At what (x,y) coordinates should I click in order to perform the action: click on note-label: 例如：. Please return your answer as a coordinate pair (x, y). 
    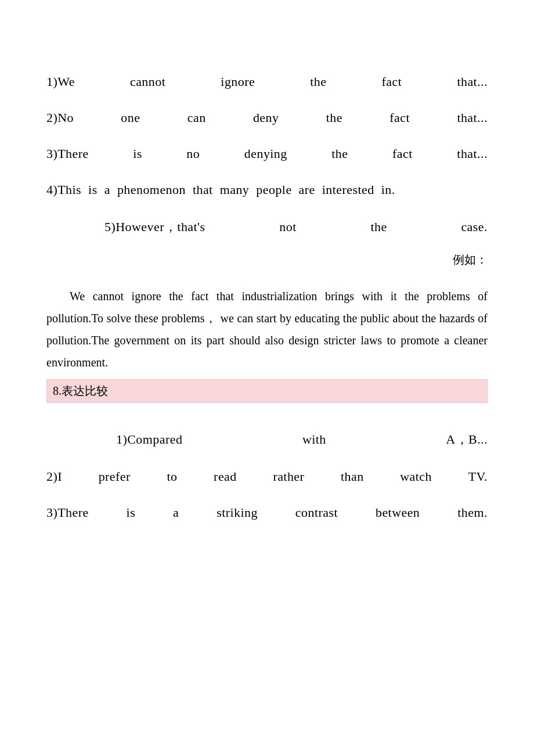
    Looking at the image, I should click on (267, 260).